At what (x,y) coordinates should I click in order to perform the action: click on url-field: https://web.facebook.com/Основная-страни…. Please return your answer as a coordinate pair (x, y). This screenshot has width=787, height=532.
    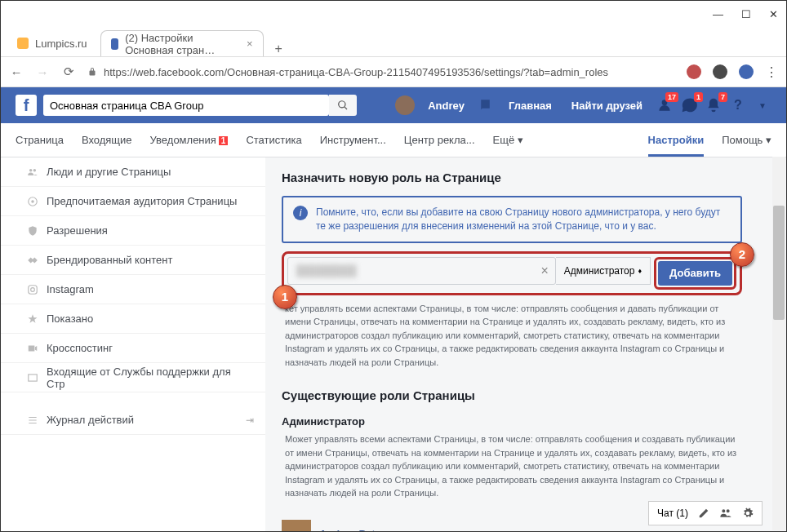
    Looking at the image, I should click on (381, 72).